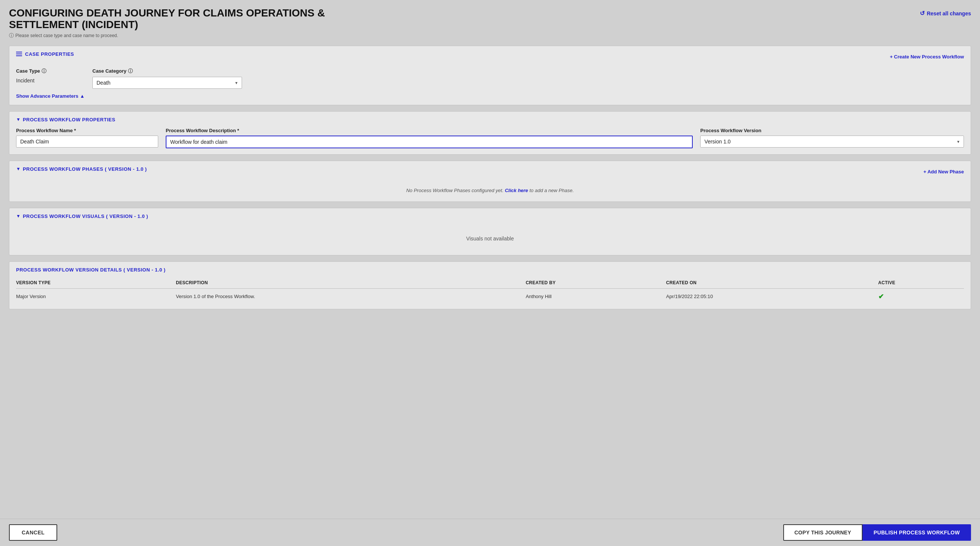 This screenshot has width=980, height=546. Describe the element at coordinates (81, 169) in the screenshot. I see `phases-title-group: ▼ PROCESS WORKFLOW PHASES ( VERSION - 1.…` at that location.